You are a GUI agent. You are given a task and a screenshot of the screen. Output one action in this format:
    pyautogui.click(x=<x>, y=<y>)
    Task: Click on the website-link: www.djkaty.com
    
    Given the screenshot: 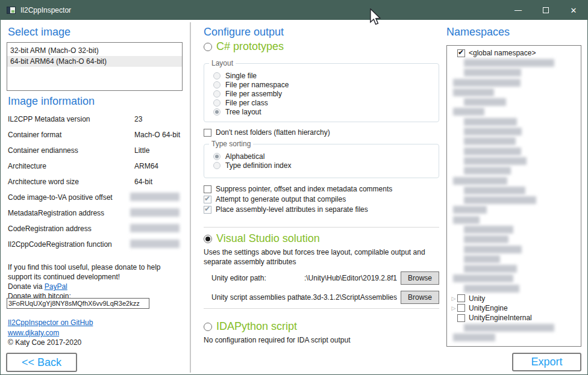 What is the action you would take?
    pyautogui.click(x=34, y=333)
    